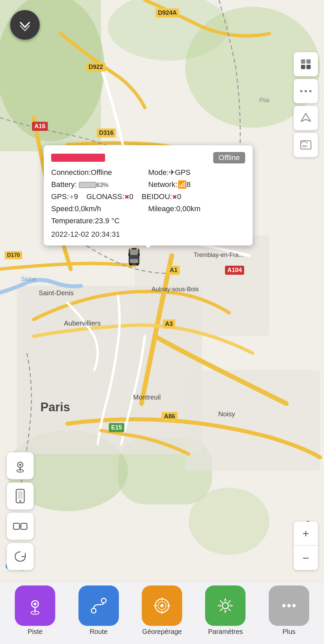 The height and width of the screenshot is (644, 324). Describe the element at coordinates (306, 105) in the screenshot. I see `right-controls: 360°` at that location.